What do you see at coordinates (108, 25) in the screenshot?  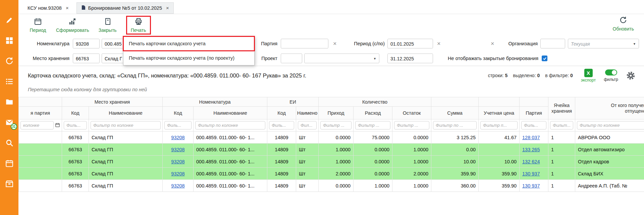 I see `close-card-button: Закрыть` at bounding box center [108, 25].